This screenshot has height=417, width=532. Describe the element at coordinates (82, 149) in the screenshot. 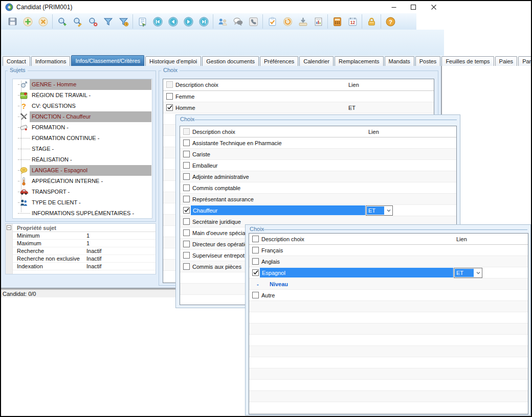

I see `subject-item: STAGE -` at that location.